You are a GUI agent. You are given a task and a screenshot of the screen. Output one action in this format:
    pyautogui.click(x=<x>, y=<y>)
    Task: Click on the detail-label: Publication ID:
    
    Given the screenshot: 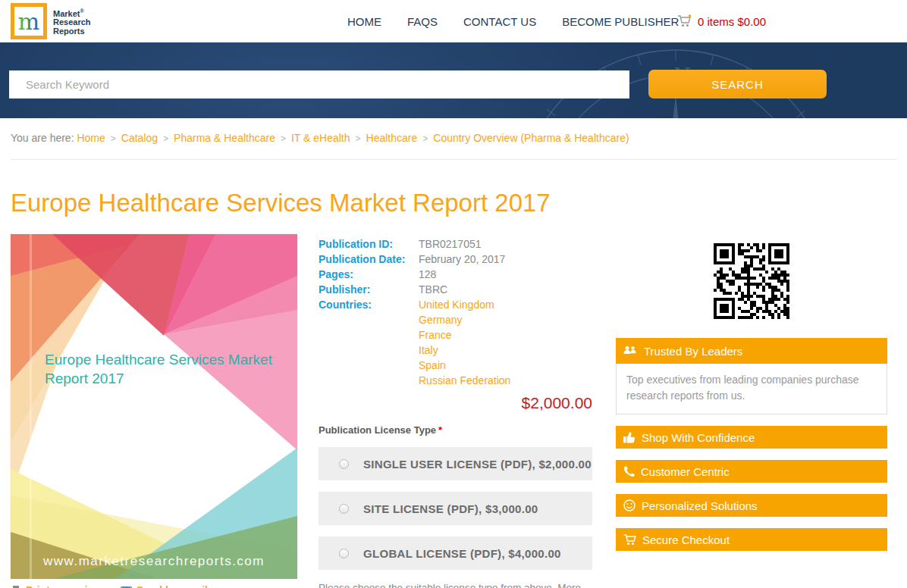 What is the action you would take?
    pyautogui.click(x=369, y=244)
    